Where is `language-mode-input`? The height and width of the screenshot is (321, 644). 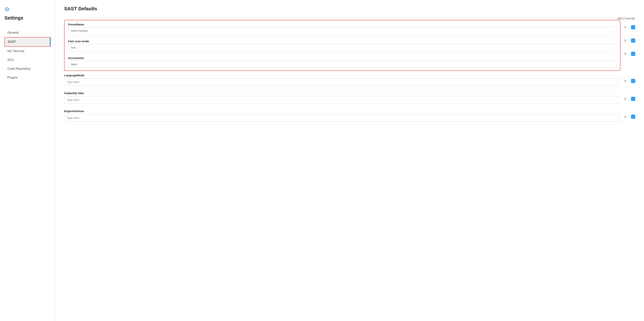
language-mode-input is located at coordinates (342, 82).